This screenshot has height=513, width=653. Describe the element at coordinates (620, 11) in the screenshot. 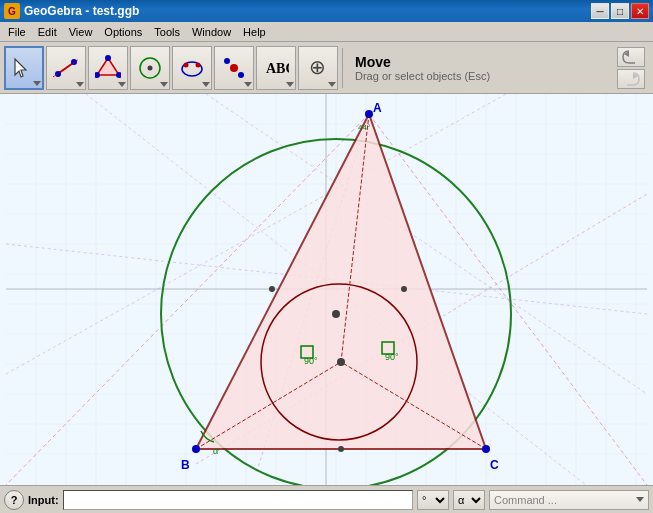

I see `window-controls: ─ □ ✕` at that location.